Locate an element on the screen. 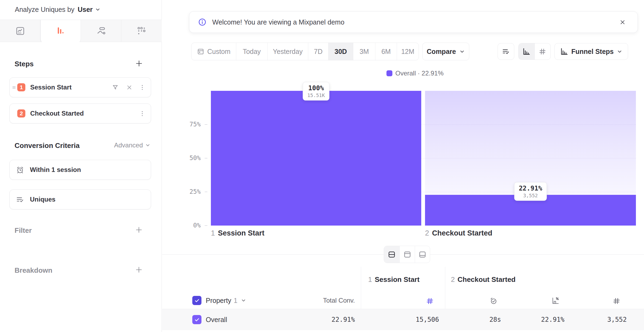 This screenshot has width=644, height=332. property-dropdown: Property 1 is located at coordinates (226, 300).